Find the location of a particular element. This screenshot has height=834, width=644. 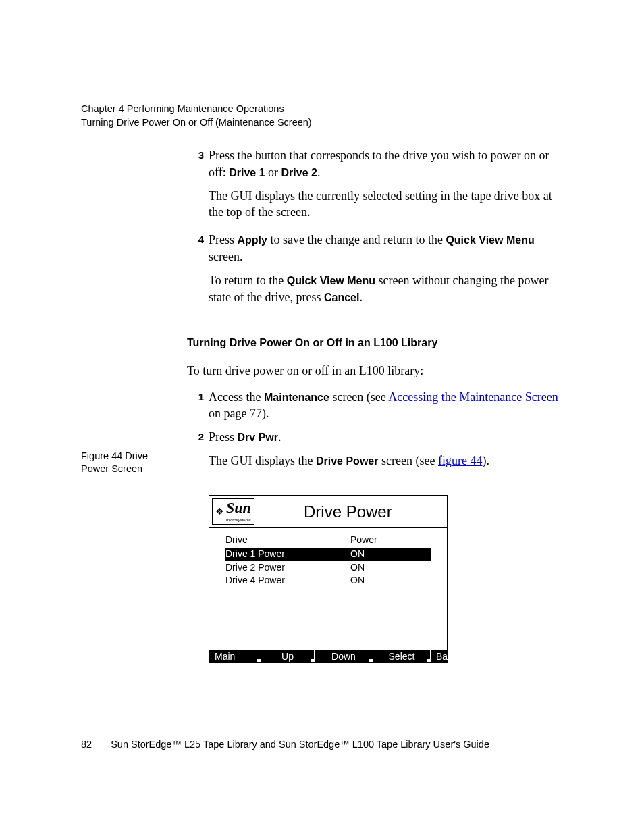

page-footer: 82 Sun StorEdge™ L25 Tape Library and Su… is located at coordinates (323, 744).